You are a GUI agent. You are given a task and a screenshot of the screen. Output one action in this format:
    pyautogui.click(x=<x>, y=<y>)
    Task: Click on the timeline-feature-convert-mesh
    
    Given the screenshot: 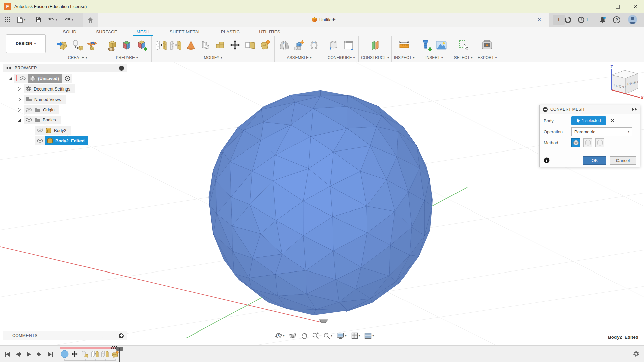 What is the action you would take?
    pyautogui.click(x=115, y=354)
    